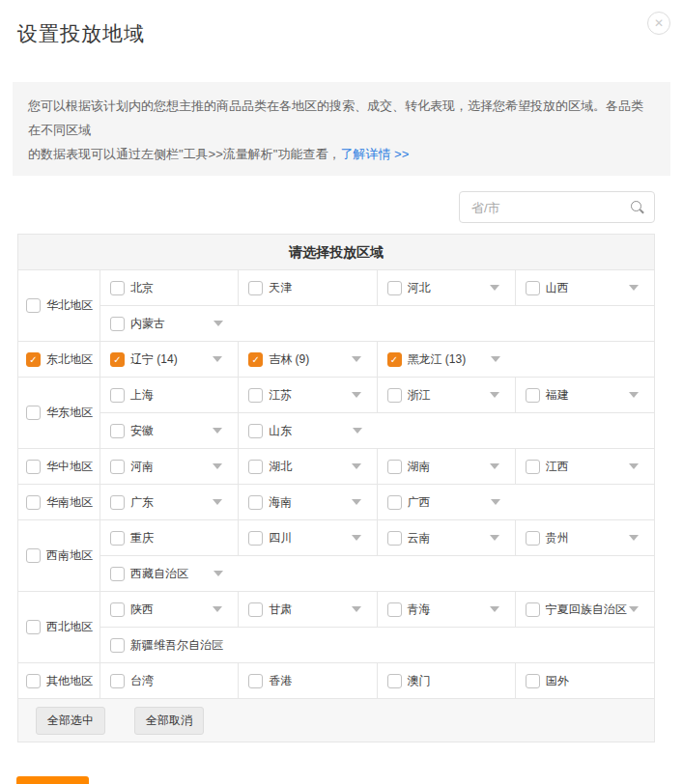  Describe the element at coordinates (280, 682) in the screenshot. I see `province-label: 香港` at that location.